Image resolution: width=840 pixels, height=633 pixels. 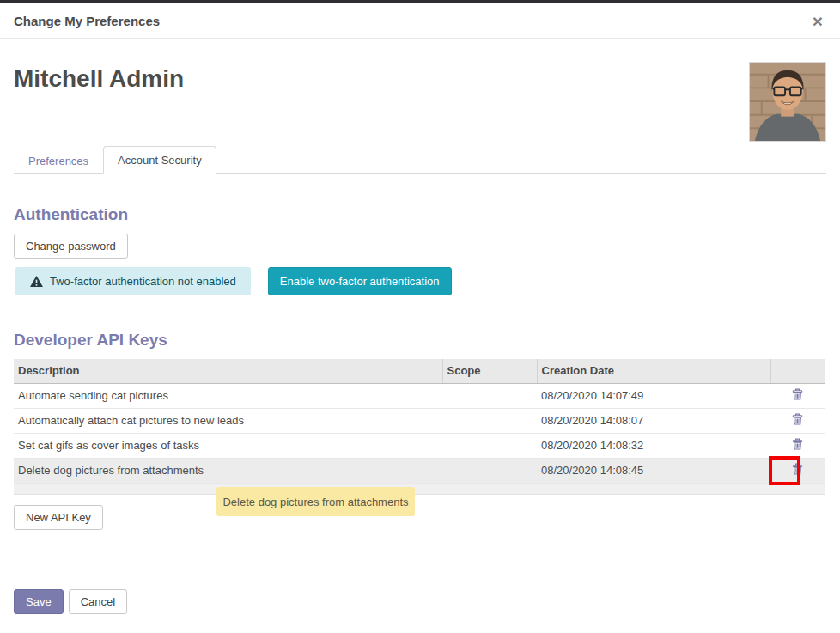 I want to click on modal-header: Change My Preferences ×, so click(x=420, y=21).